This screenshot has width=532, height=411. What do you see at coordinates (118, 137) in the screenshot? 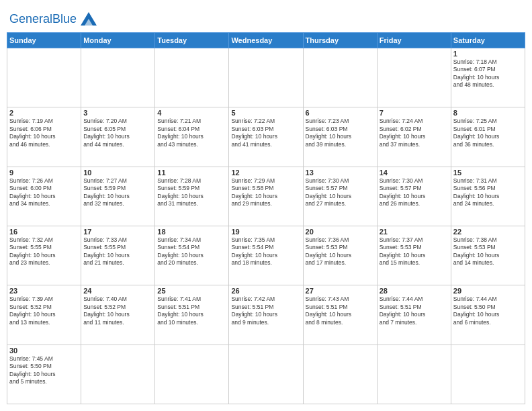
I see `calendar-cell: 3Sunrise: 7:20 AM Sunset: 6:05 PM Daylig…` at bounding box center [118, 137].